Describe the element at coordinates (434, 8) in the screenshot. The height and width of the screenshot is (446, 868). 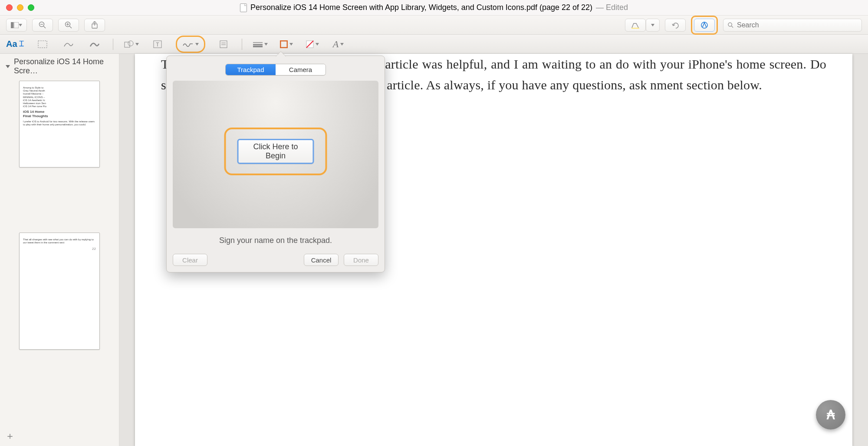
I see `titlebar: Personalize iOS 14 Home Screen with App …` at that location.